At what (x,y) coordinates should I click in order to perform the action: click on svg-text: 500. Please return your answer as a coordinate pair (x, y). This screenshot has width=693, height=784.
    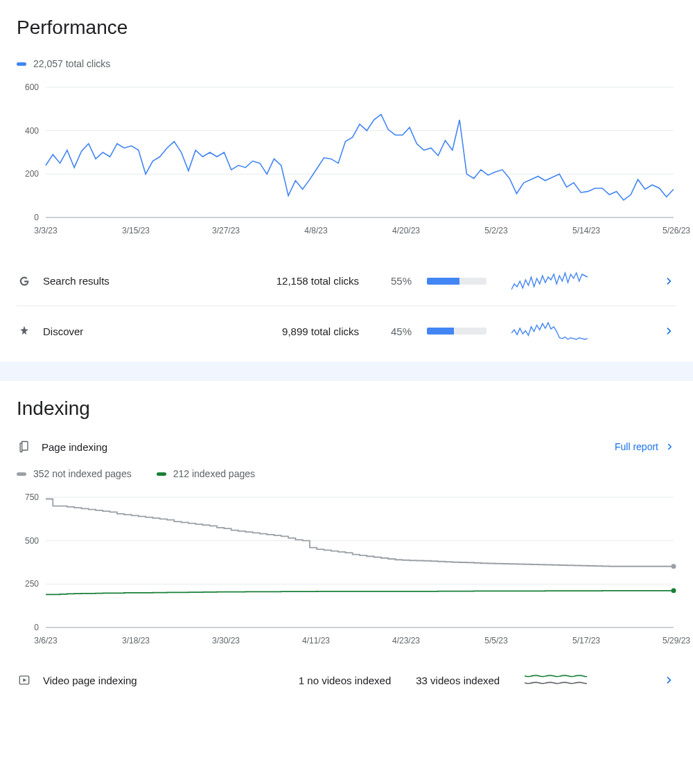
    Looking at the image, I should click on (32, 541).